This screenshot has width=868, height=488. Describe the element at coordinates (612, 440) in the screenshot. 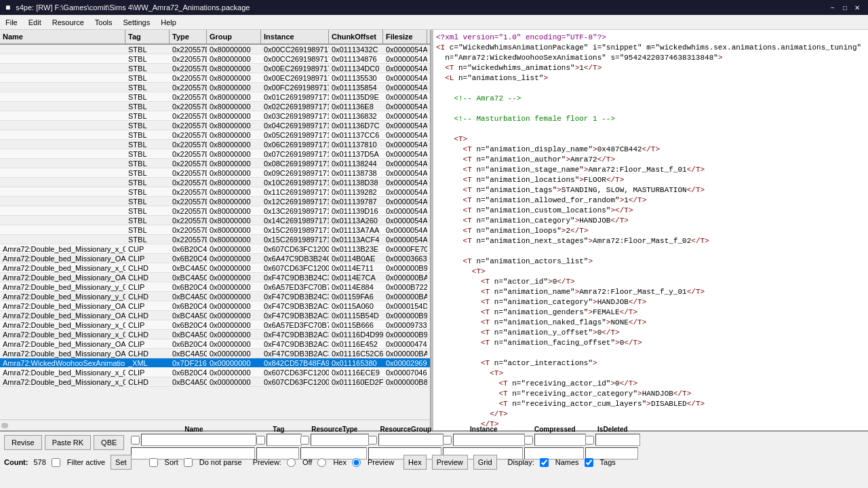

I see `filter-isdeleted-group` at that location.